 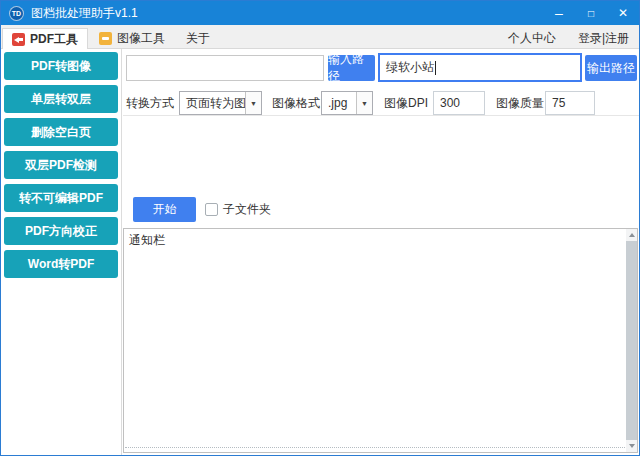 I want to click on tab-pdf-tools: PDF工具, so click(x=45, y=38).